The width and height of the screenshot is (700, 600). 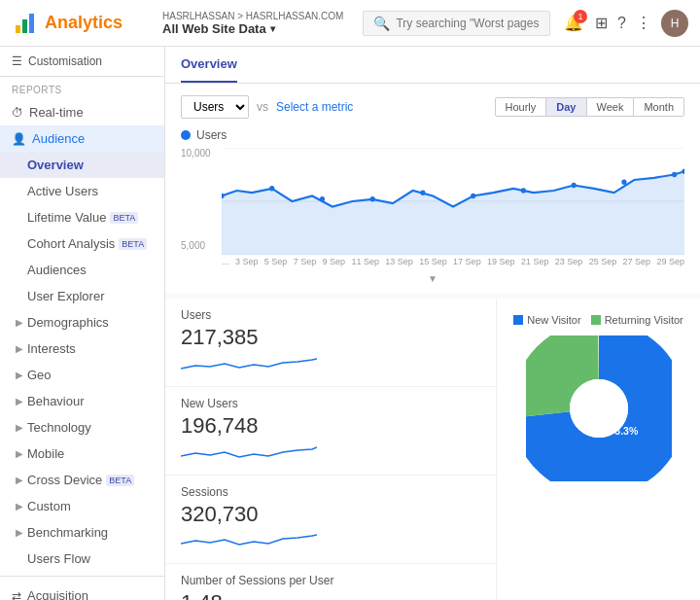 What do you see at coordinates (453, 201) in the screenshot?
I see `chart-svg-area` at bounding box center [453, 201].